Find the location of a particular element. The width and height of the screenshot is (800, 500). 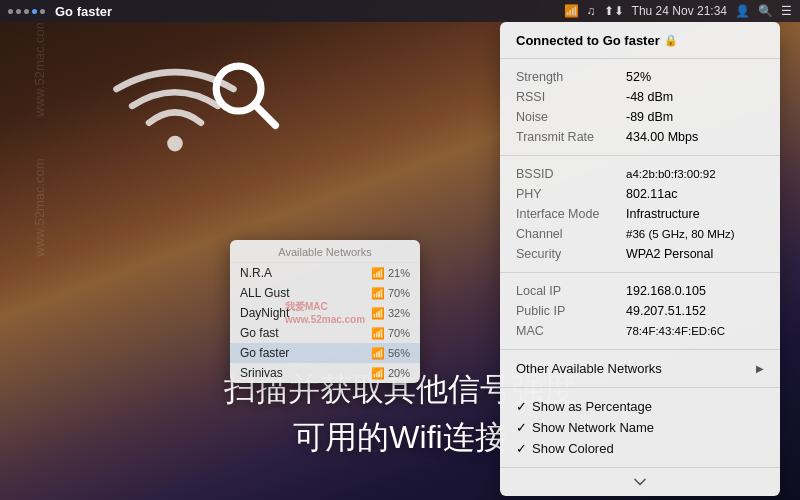

show-network-name-check: ✓ is located at coordinates (524, 428).